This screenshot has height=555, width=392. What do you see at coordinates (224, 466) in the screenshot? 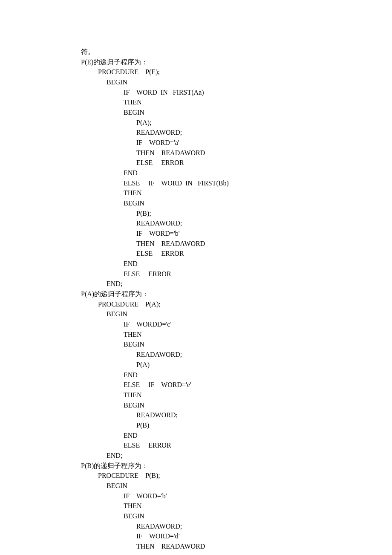
I see `code-line: P(B)的递归子程序为：` at bounding box center [224, 466].